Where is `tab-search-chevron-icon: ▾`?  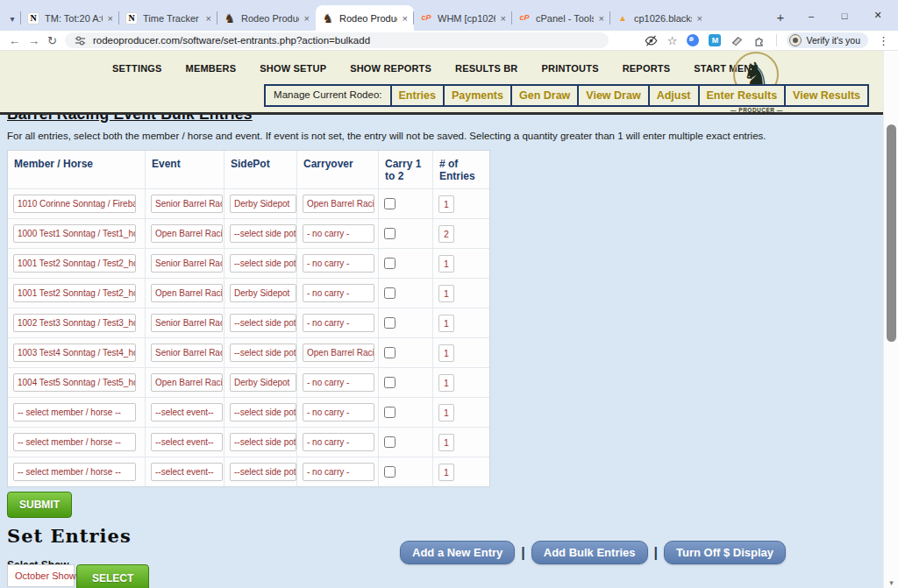
tab-search-chevron-icon: ▾ is located at coordinates (12, 18).